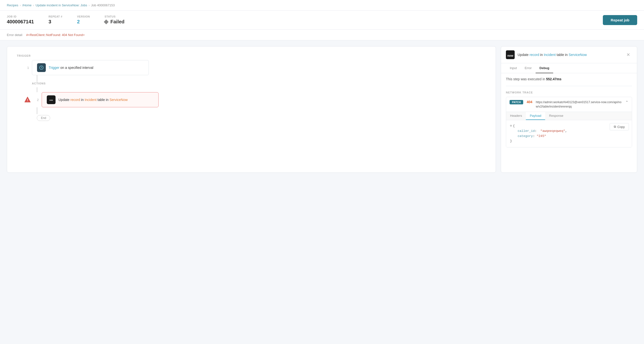 Image resolution: width=644 pixels, height=344 pixels. Describe the element at coordinates (42, 67) in the screenshot. I see `trigger-icon` at that location.